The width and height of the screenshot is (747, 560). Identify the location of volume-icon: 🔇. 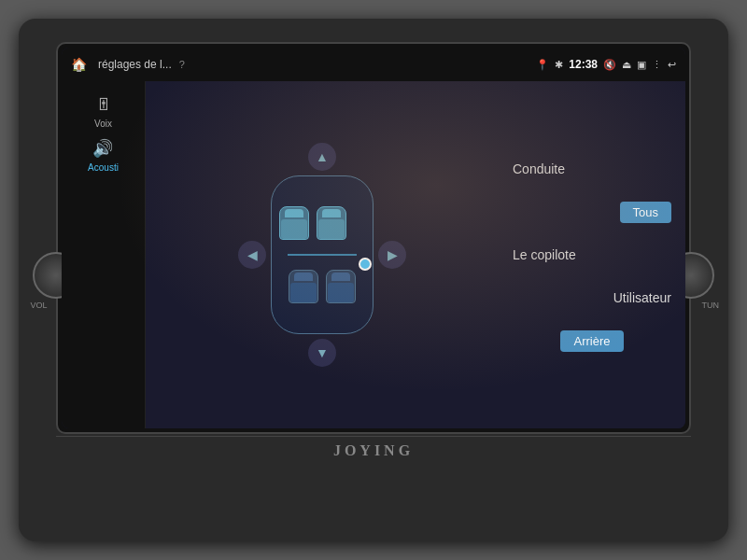
(610, 65).